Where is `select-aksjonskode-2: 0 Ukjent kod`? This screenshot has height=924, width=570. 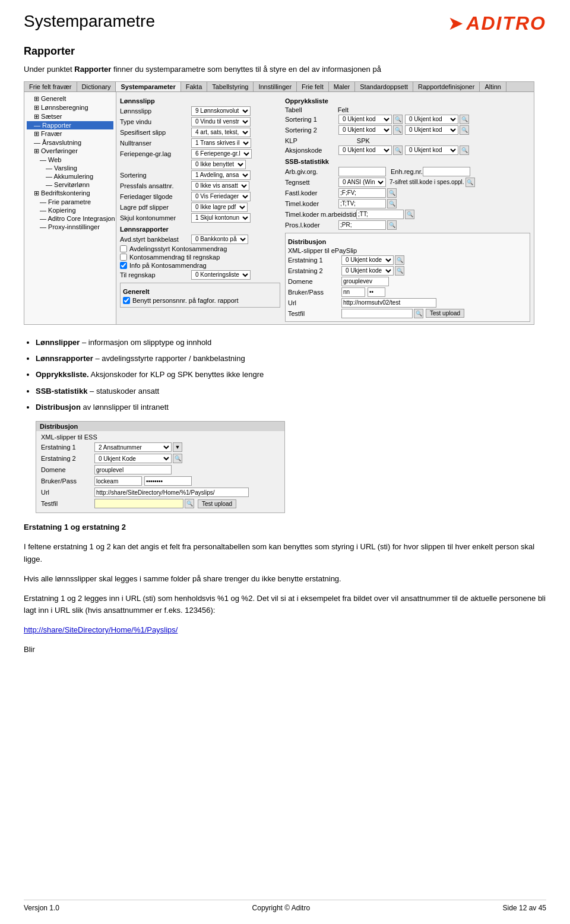
select-aksjonskode-2: 0 Ukjent kod is located at coordinates (432, 150).